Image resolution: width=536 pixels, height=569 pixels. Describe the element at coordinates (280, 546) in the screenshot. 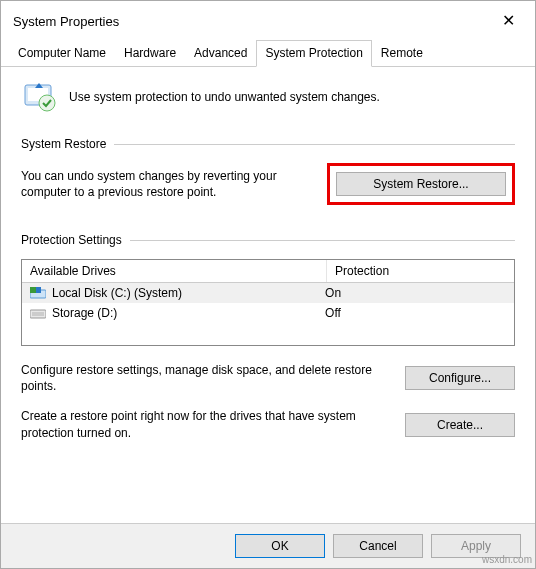

I see `ok-button: OK` at that location.